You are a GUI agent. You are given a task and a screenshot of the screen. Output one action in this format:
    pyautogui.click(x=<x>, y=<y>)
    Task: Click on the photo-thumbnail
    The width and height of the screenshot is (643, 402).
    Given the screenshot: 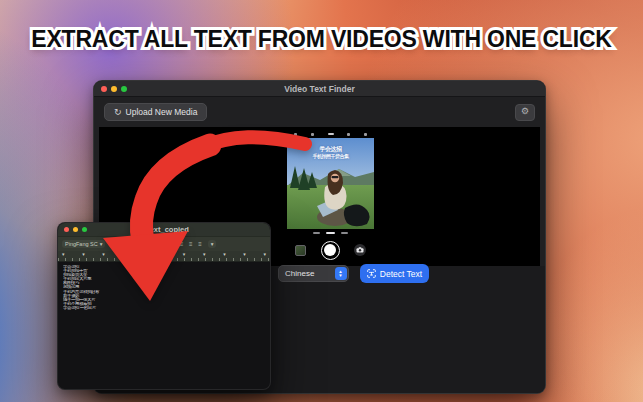 What is the action you would take?
    pyautogui.click(x=300, y=250)
    